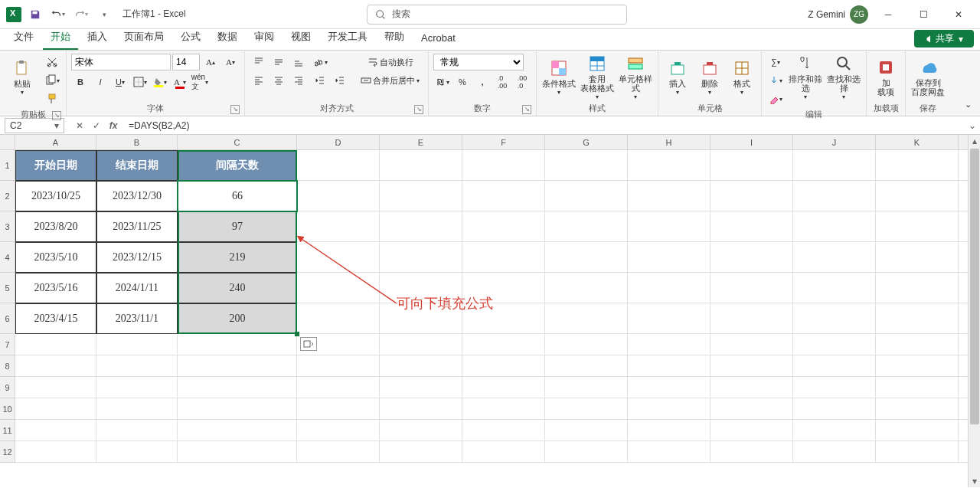 The height and width of the screenshot is (488, 980). Describe the element at coordinates (104, 15) in the screenshot. I see `qat-customize-icon: ▾` at that location.